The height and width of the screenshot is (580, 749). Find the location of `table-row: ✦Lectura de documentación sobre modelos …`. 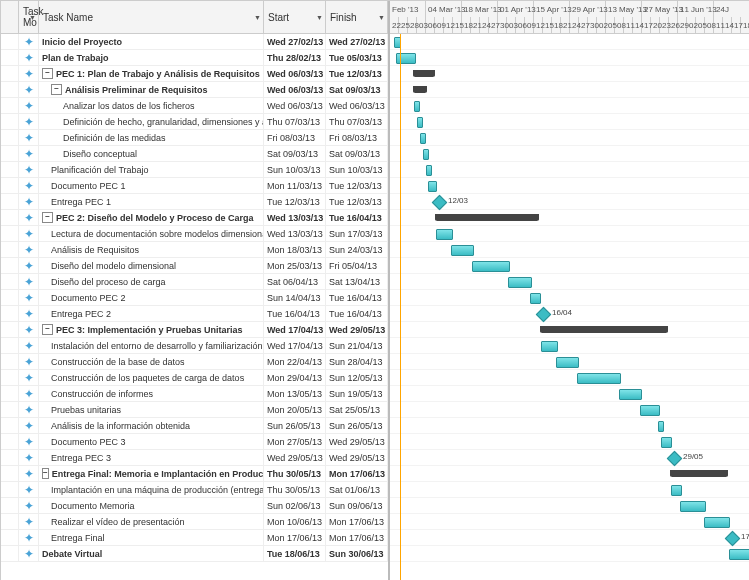

table-row: ✦Lectura de documentación sobre modelos … is located at coordinates (194, 234).